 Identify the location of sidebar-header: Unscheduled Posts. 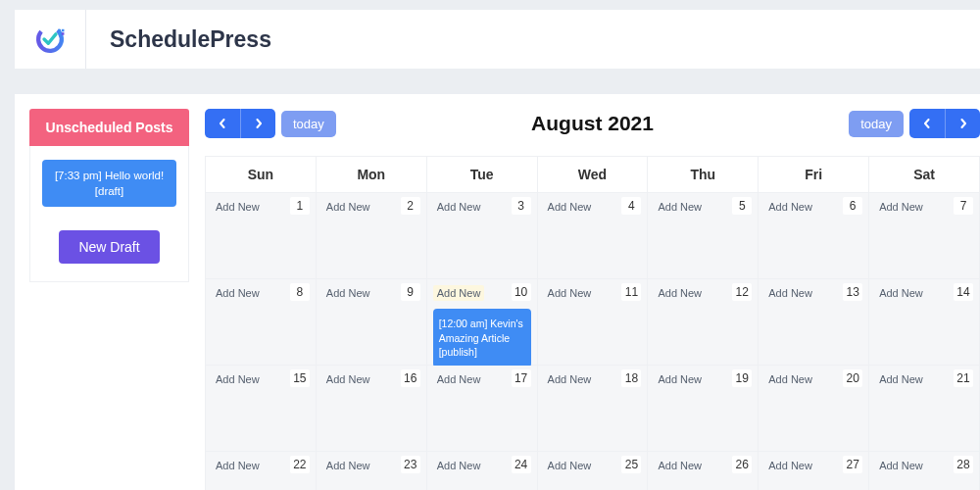
(110, 127).